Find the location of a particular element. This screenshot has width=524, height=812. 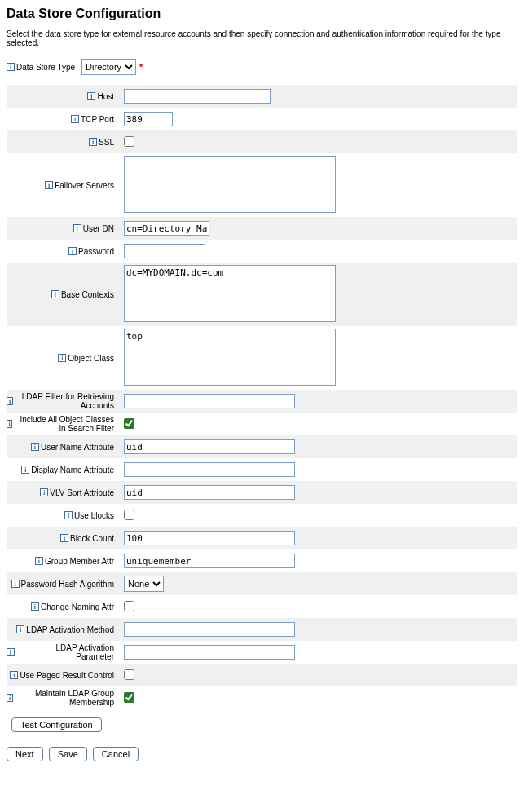

failover-servers-textarea is located at coordinates (230, 184).